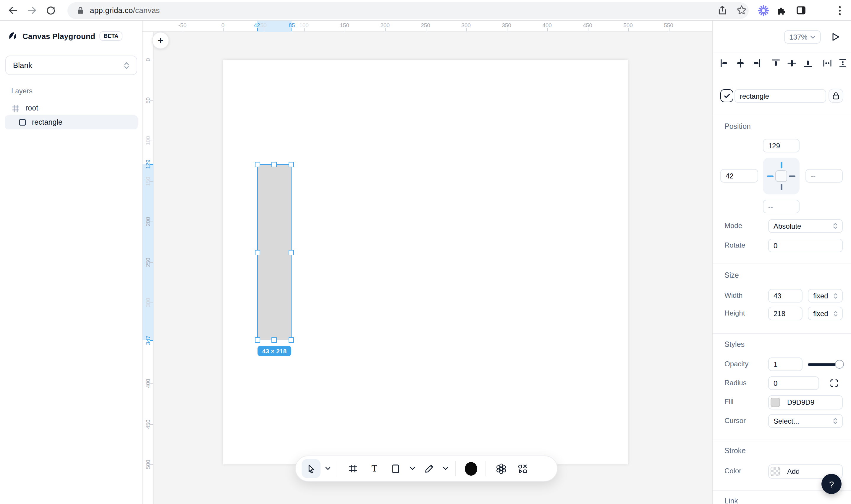 The image size is (851, 504). Describe the element at coordinates (827, 63) in the screenshot. I see `distribute-horizontal-button` at that location.